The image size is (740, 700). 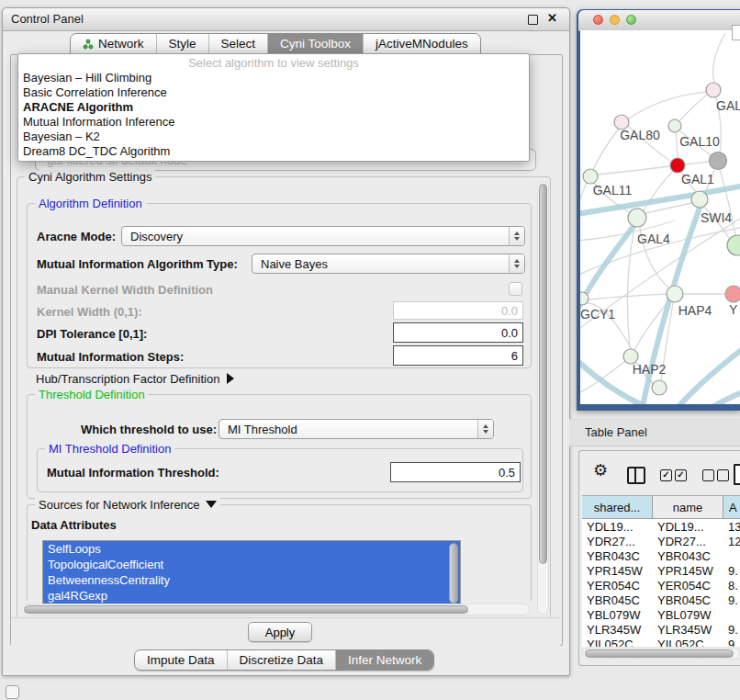 What do you see at coordinates (181, 660) in the screenshot?
I see `tab-label: Impute Data` at bounding box center [181, 660].